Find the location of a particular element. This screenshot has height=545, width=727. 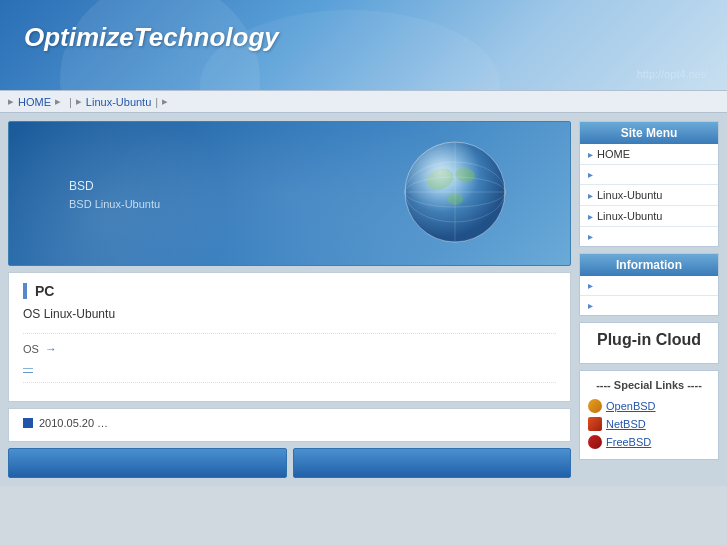

plugin-cloud: Plug-in Cloud is located at coordinates (649, 343).